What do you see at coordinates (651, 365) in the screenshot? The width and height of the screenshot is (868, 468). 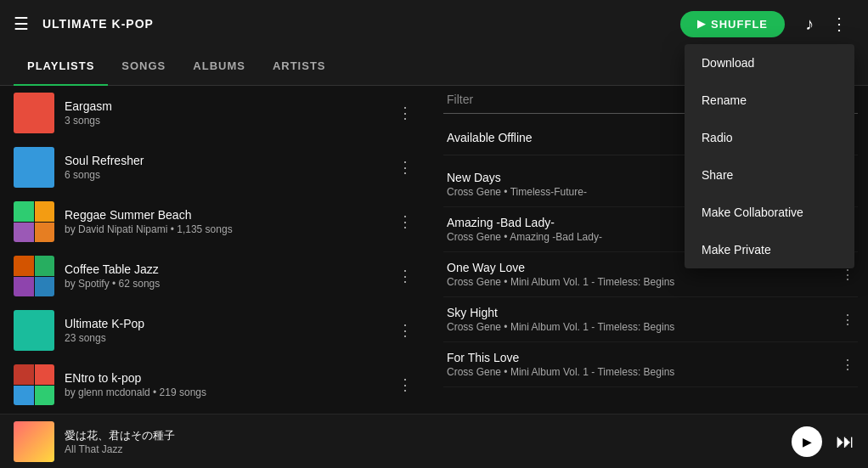 I see `list-item: For This Love Cross Gene • Mini Album Vo…` at bounding box center [651, 365].